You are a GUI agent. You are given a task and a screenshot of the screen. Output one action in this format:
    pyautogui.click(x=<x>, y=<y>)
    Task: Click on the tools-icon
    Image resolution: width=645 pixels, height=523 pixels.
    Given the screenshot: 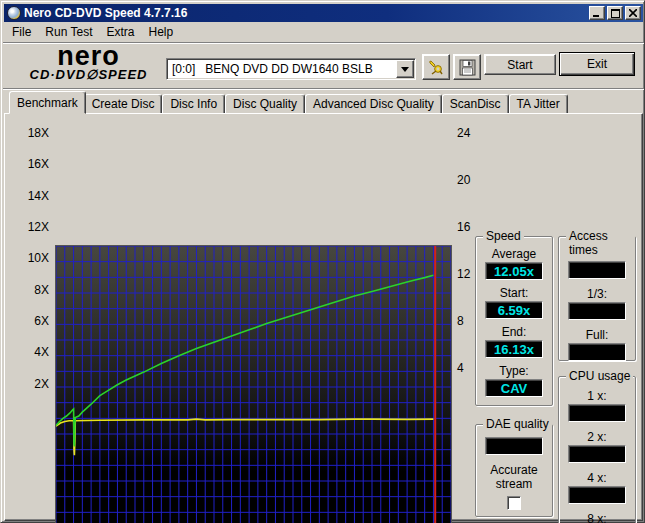 What is the action you would take?
    pyautogui.click(x=436, y=67)
    